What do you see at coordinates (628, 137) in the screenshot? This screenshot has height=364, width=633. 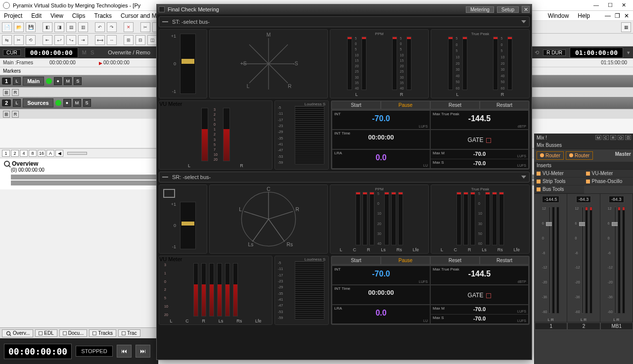 I see `mix-menu-icon: ⊡` at bounding box center [628, 137].